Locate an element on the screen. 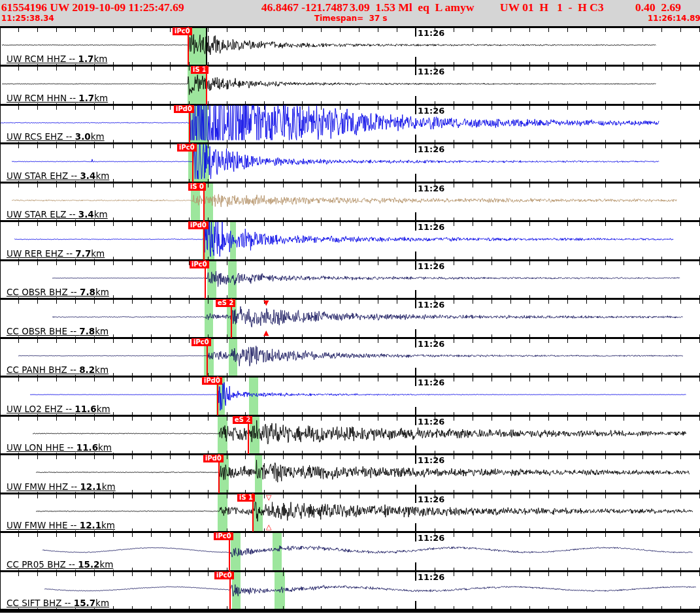 The image size is (700, 614). pick-label-uw-star-elz: iS 0 is located at coordinates (197, 187).